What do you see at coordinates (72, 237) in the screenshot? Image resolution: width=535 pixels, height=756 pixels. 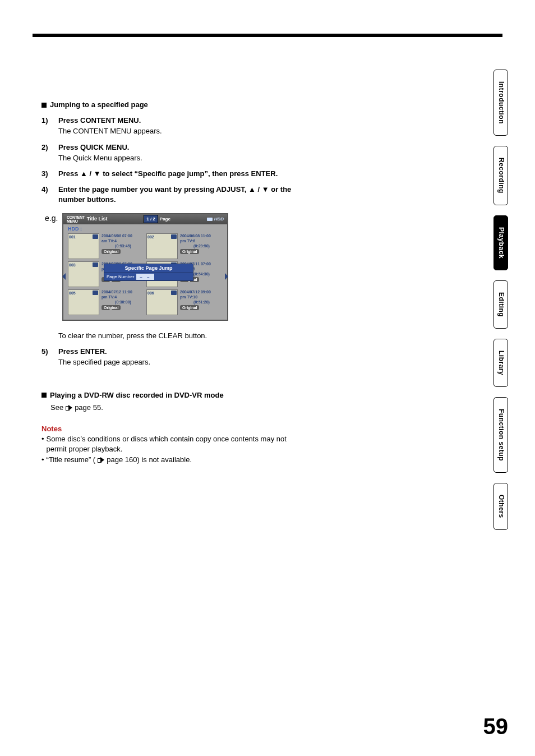 I see `card-index: 001` at bounding box center [72, 237].